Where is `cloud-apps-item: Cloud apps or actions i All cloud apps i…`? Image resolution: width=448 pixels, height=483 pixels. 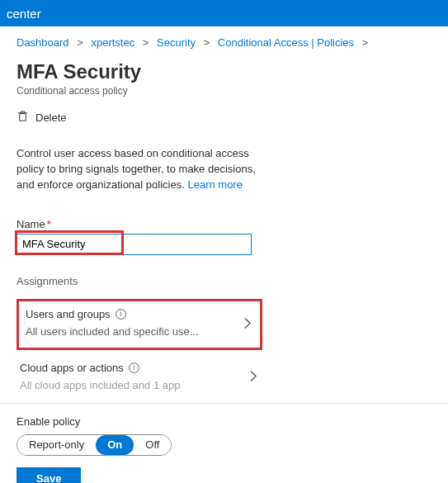 cloud-apps-item: Cloud apps or actions i All cloud apps i… is located at coordinates (139, 377).